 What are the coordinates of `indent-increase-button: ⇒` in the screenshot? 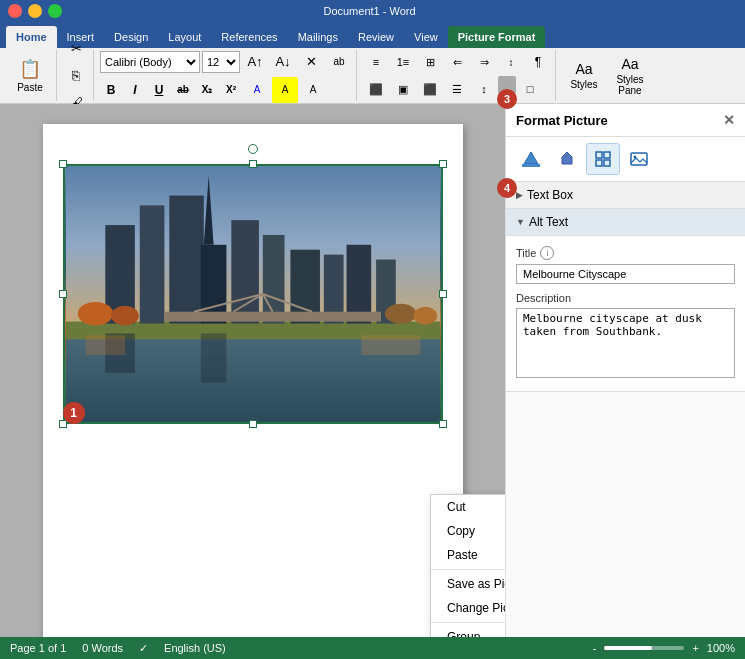 It's located at (484, 62).